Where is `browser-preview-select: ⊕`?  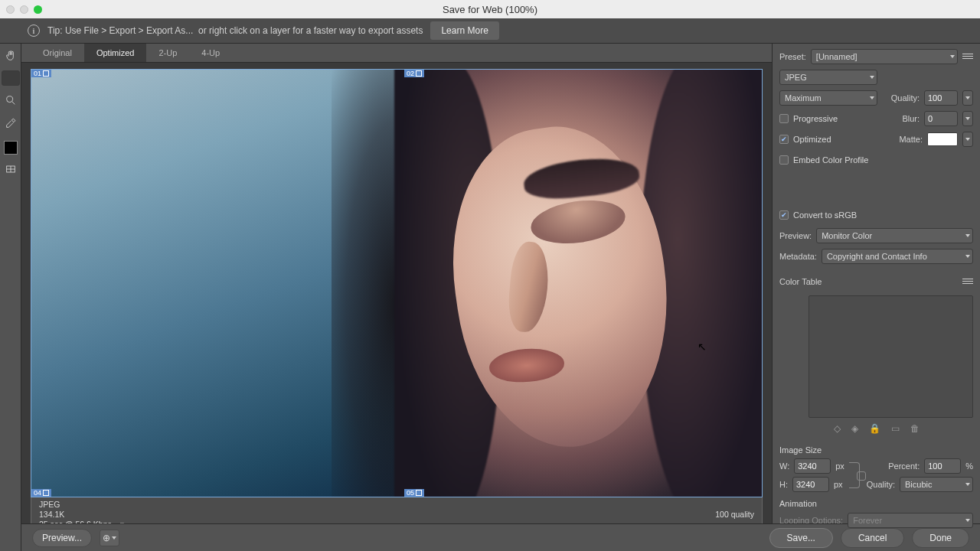 browser-preview-select: ⊕ is located at coordinates (109, 538).